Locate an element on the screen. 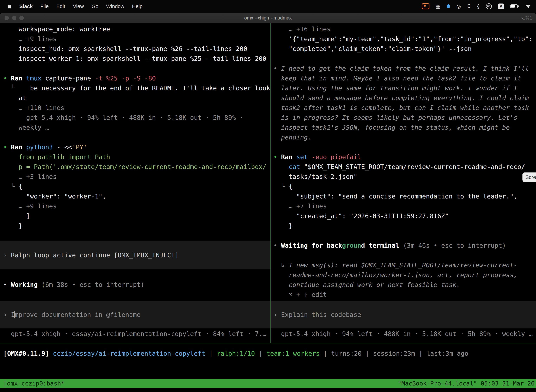 The width and height of the screenshot is (536, 392). screenshot-preview-label: Scre is located at coordinates (531, 177).